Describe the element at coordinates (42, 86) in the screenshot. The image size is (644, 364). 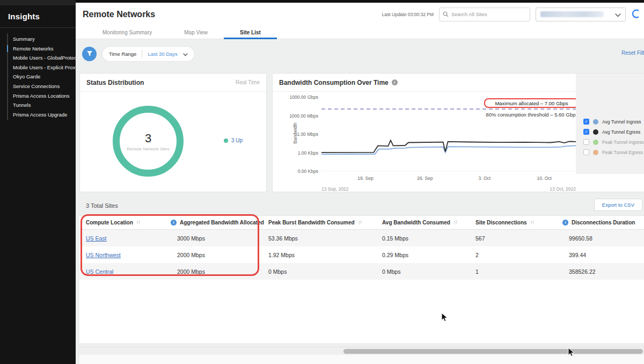
I see `sidebar-item-service-connections: Service Connections` at that location.